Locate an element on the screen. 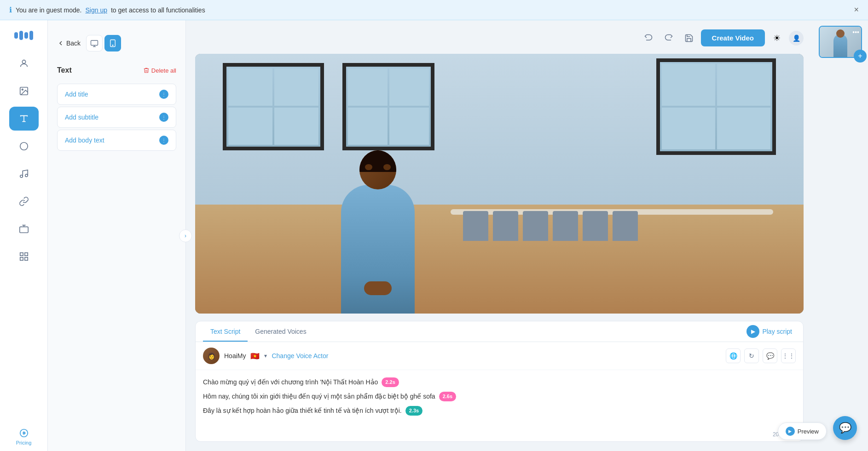 This screenshot has width=868, height=451. add-title-option: Add title ⋮ is located at coordinates (117, 94).